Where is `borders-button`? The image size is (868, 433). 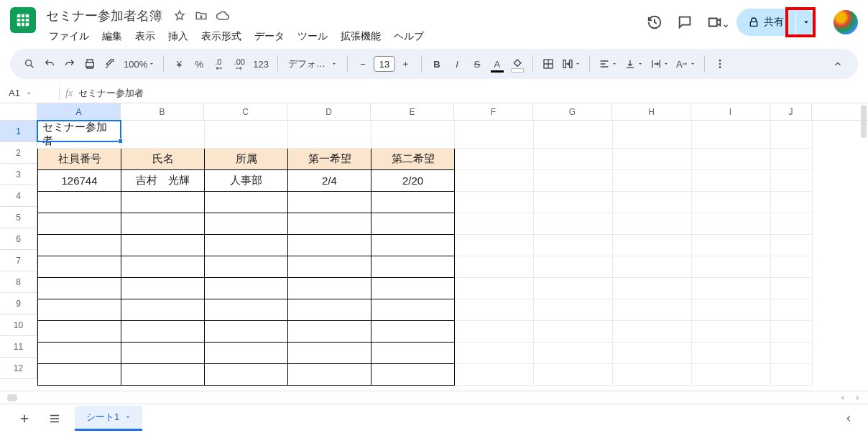 borders-button is located at coordinates (548, 64).